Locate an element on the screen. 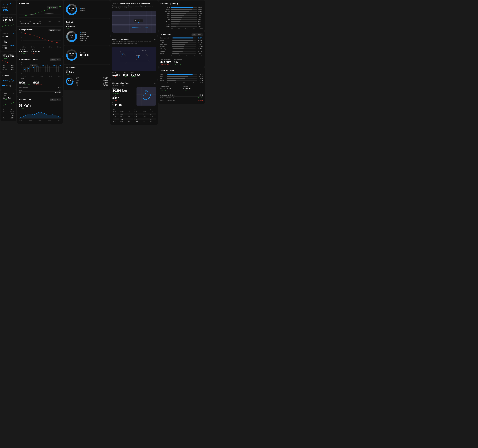 The width and height of the screenshot is (478, 448). steps-menu: ··· is located at coordinates (13, 93).